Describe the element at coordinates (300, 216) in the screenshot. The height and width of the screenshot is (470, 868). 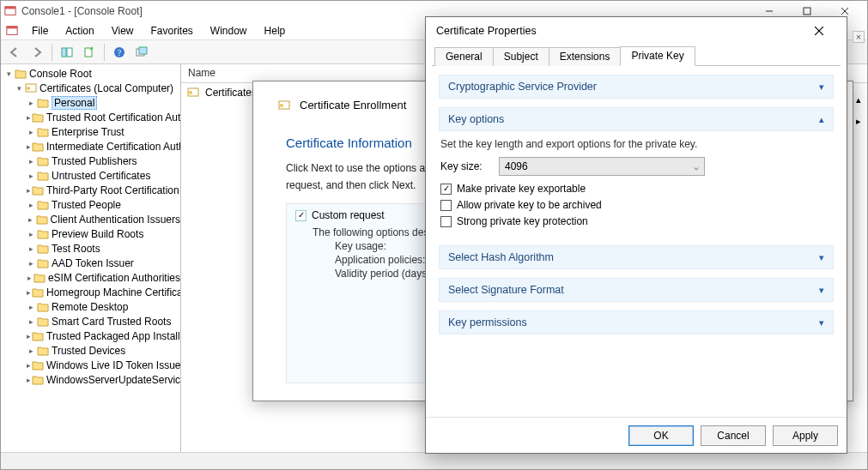
I see `custom-request-checkbox` at that location.